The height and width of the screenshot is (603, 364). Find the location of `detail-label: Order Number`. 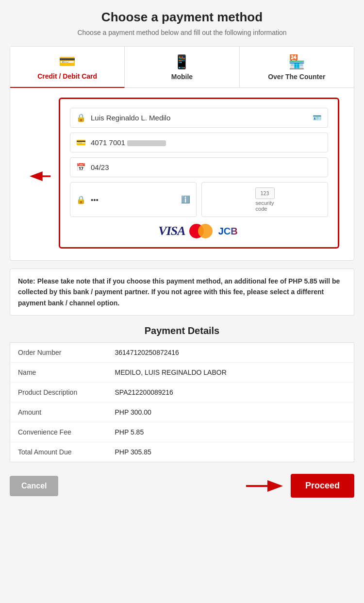

detail-label: Order Number is located at coordinates (59, 352).